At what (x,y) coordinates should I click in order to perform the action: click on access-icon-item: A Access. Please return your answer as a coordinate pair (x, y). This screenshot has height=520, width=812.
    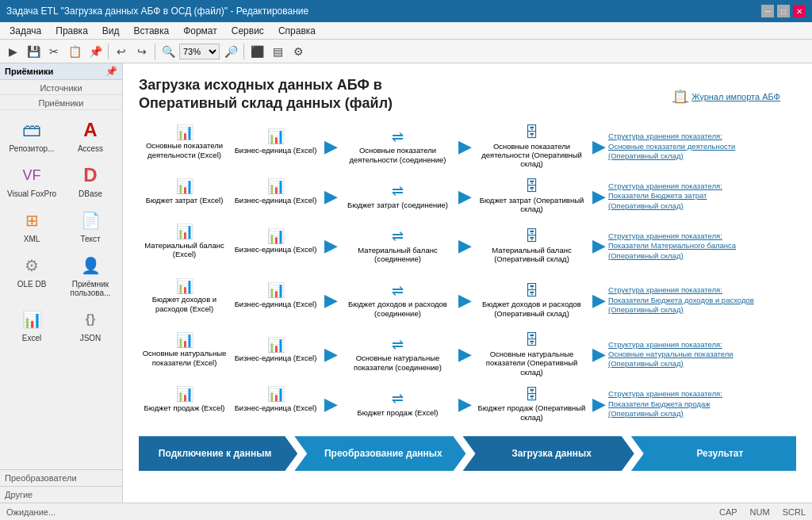
    Looking at the image, I should click on (90, 135).